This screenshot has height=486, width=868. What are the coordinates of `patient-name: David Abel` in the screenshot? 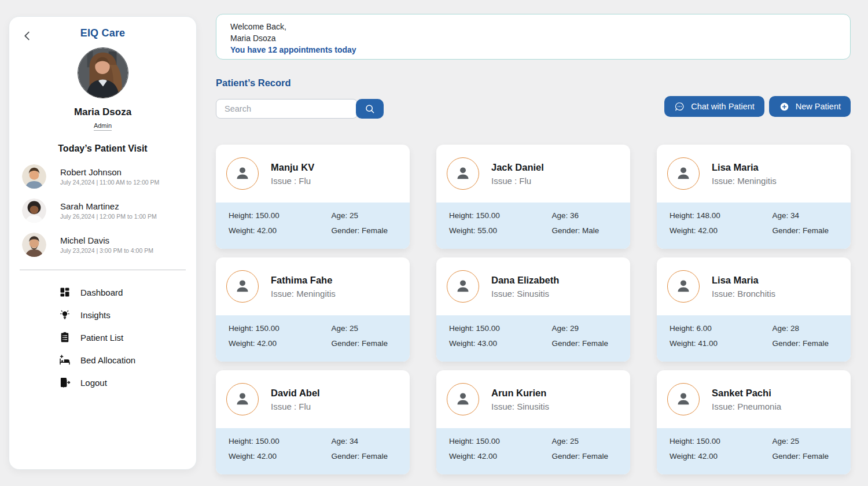 It's located at (295, 393).